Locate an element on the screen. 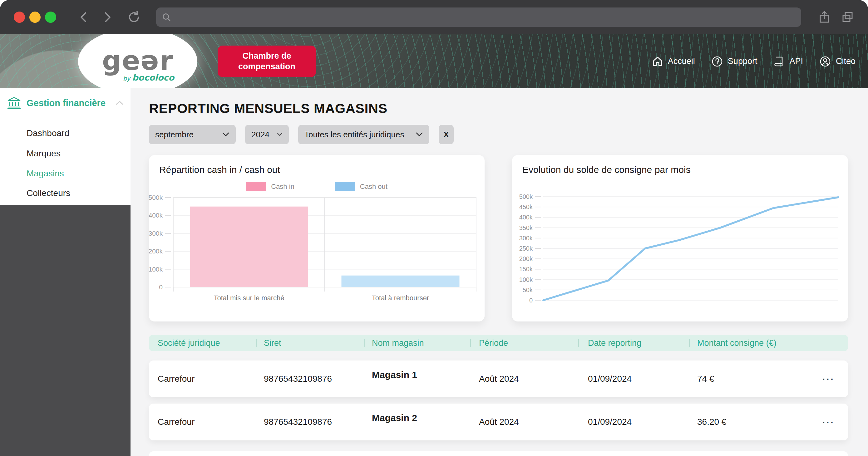 This screenshot has width=868, height=456. svg-text: 350k is located at coordinates (526, 228).